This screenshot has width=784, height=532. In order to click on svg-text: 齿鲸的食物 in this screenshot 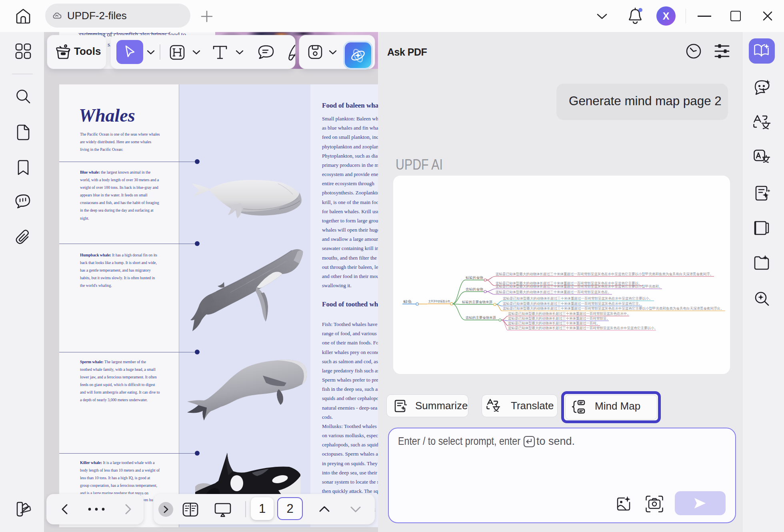, I will do `click(474, 289)`.